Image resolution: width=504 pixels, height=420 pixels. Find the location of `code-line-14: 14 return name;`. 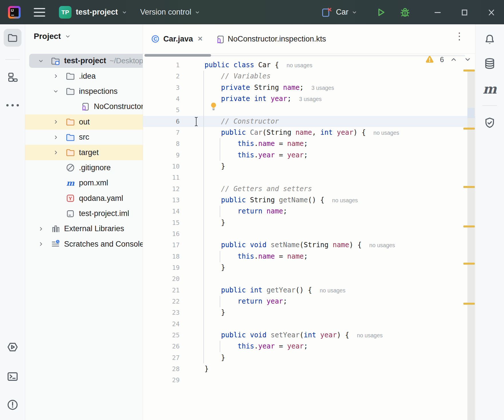

code-line-14: 14 return name; is located at coordinates (309, 211).